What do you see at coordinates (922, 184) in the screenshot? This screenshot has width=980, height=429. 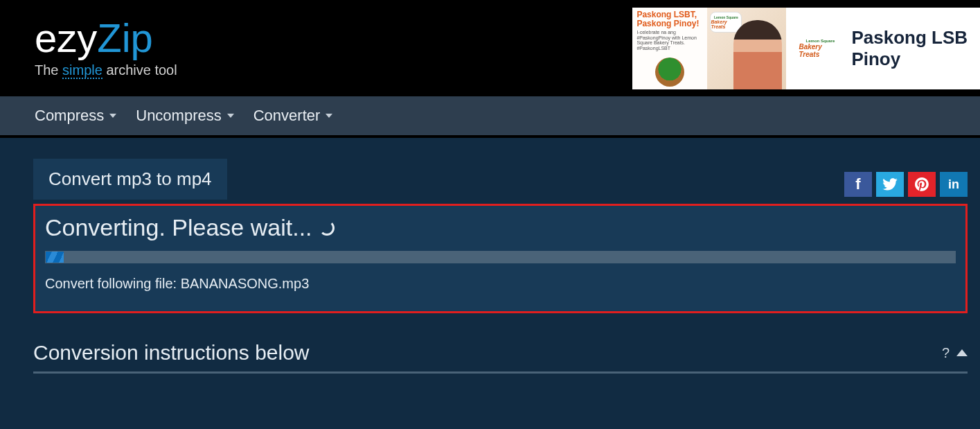 I see `pinterest-button` at bounding box center [922, 184].